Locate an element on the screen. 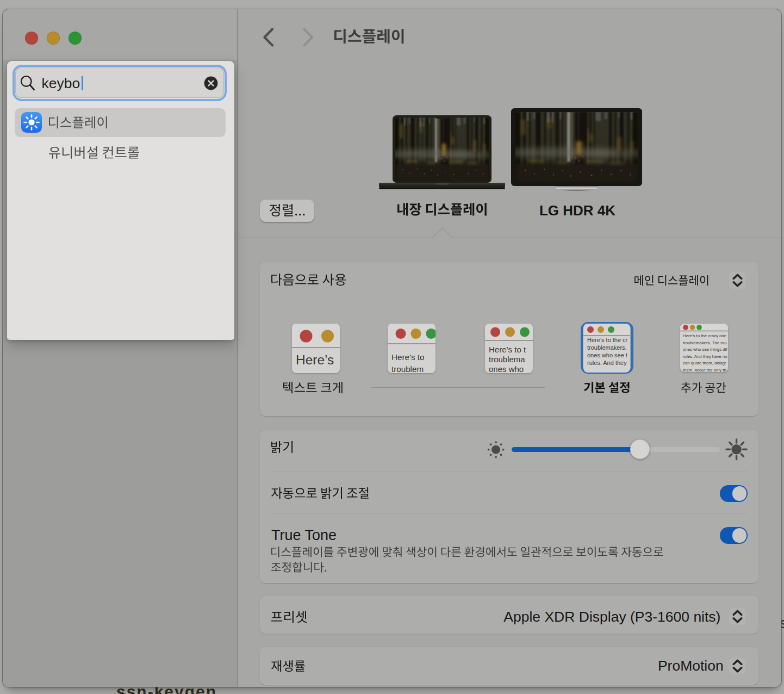 The image size is (784, 694). svg-text: troublemakers. The rou is located at coordinates (705, 343).